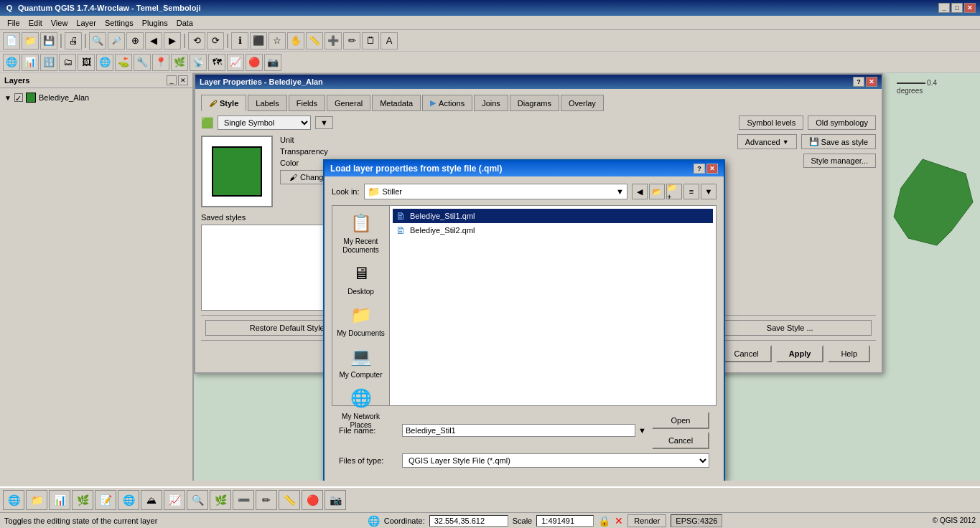  What do you see at coordinates (859, 82) in the screenshot?
I see `layer-props-help-button: ?` at bounding box center [859, 82].